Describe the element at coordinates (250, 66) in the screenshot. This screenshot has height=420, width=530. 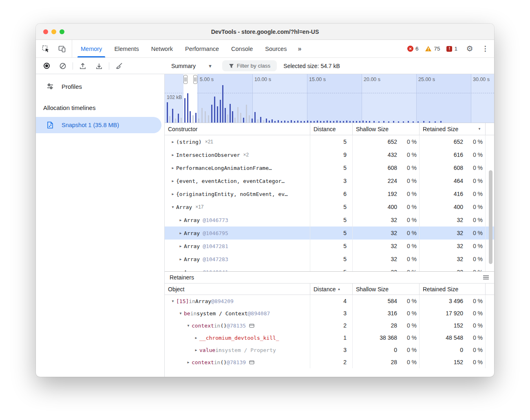
I see `class-filter-input: Filter by class` at that location.